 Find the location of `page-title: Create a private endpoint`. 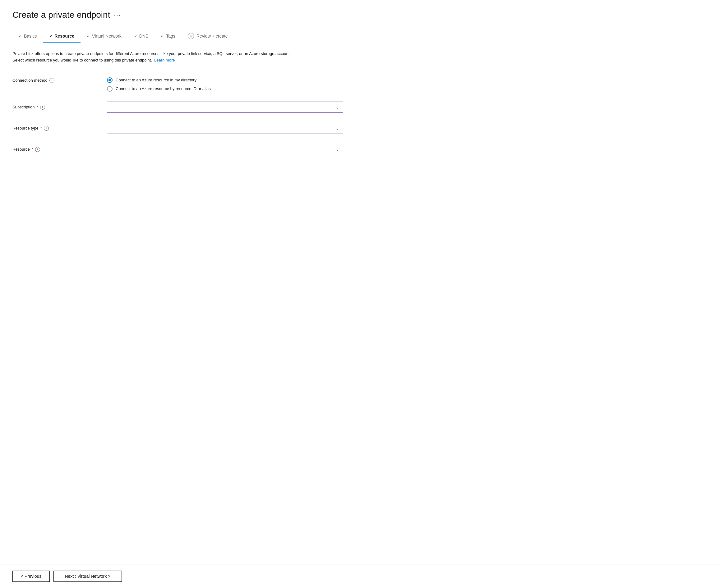

page-title: Create a private endpoint is located at coordinates (61, 15).